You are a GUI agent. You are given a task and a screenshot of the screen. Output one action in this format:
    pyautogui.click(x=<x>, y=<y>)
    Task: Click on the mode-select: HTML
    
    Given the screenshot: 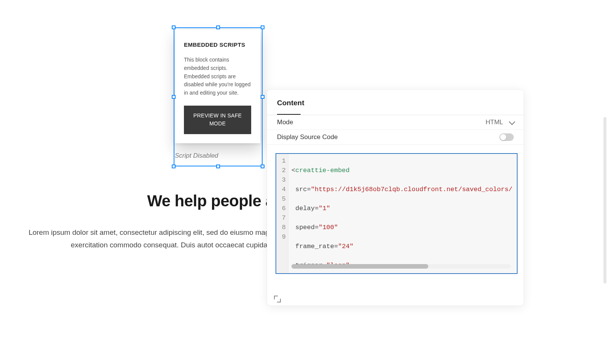 What is the action you would take?
    pyautogui.click(x=500, y=122)
    